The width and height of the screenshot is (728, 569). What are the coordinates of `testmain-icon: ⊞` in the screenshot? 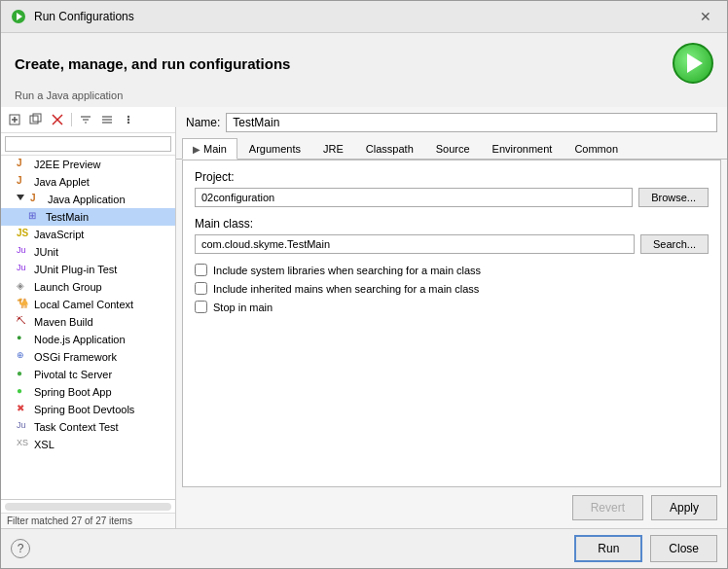 It's located at (35, 217).